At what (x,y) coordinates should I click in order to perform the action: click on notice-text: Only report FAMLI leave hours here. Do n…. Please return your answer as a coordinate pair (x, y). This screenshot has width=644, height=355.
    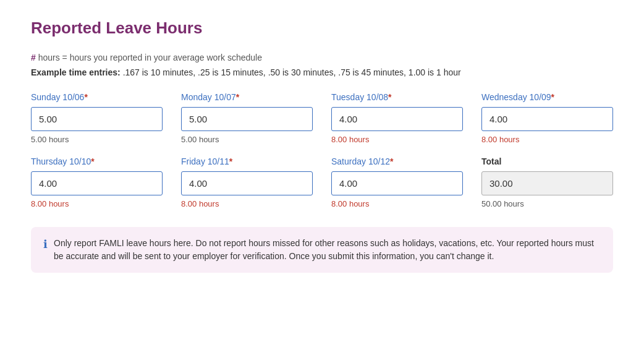
    Looking at the image, I should click on (328, 250).